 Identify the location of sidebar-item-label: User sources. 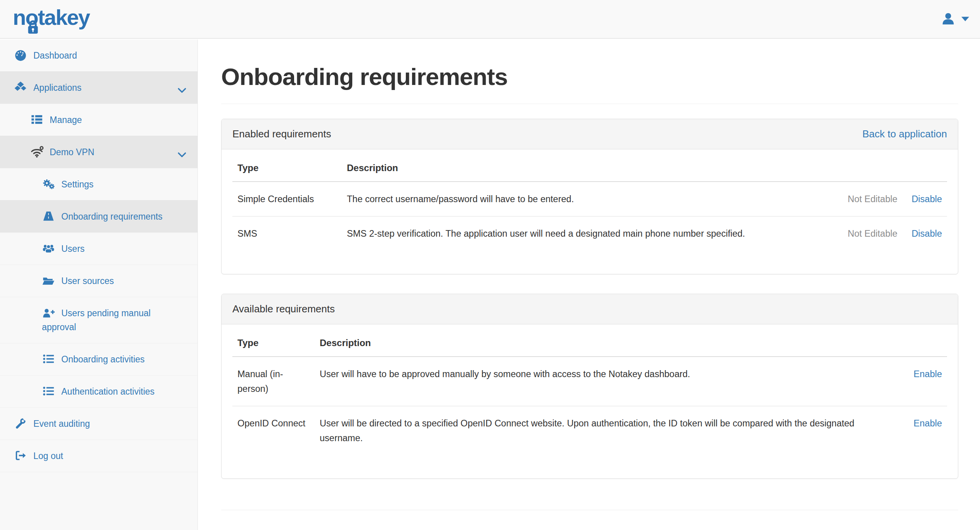
(88, 281).